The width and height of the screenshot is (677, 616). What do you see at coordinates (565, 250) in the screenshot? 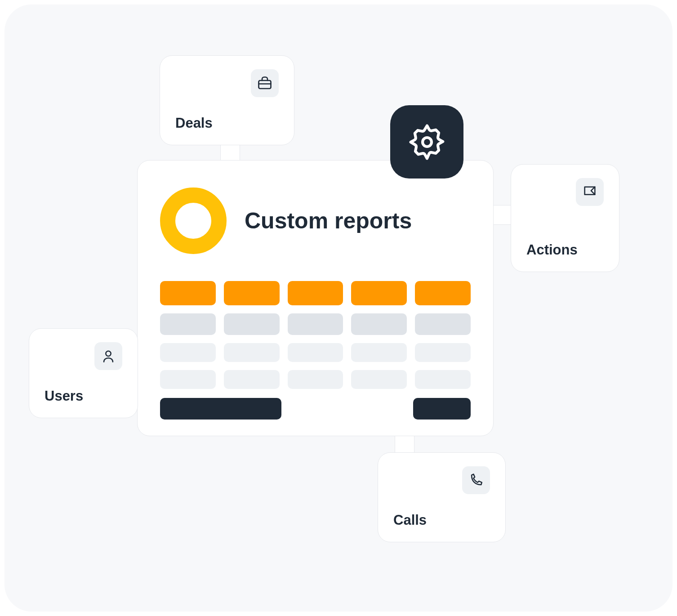
I see `card-actions-label: Actions` at bounding box center [565, 250].